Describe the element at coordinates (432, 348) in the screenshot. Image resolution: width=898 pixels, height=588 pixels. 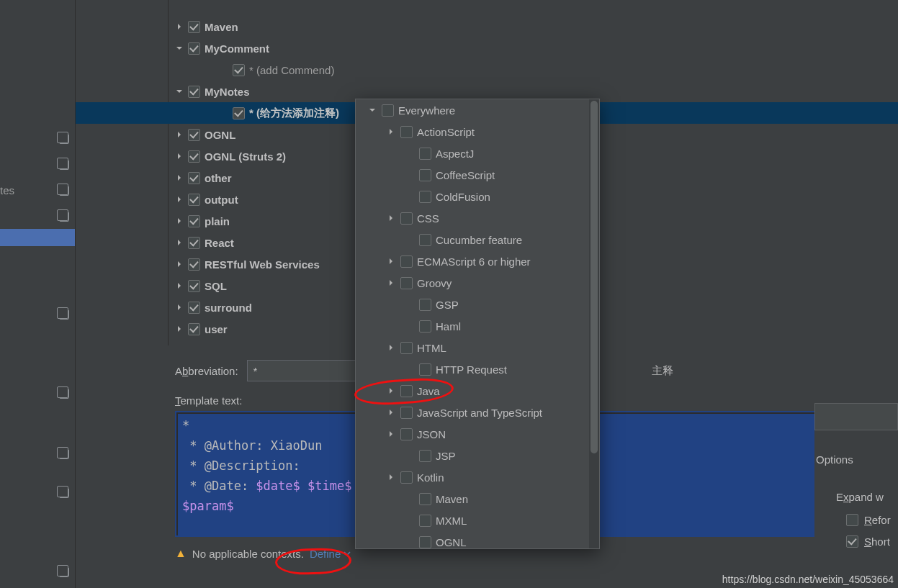
I see `context-label: HTML` at that location.